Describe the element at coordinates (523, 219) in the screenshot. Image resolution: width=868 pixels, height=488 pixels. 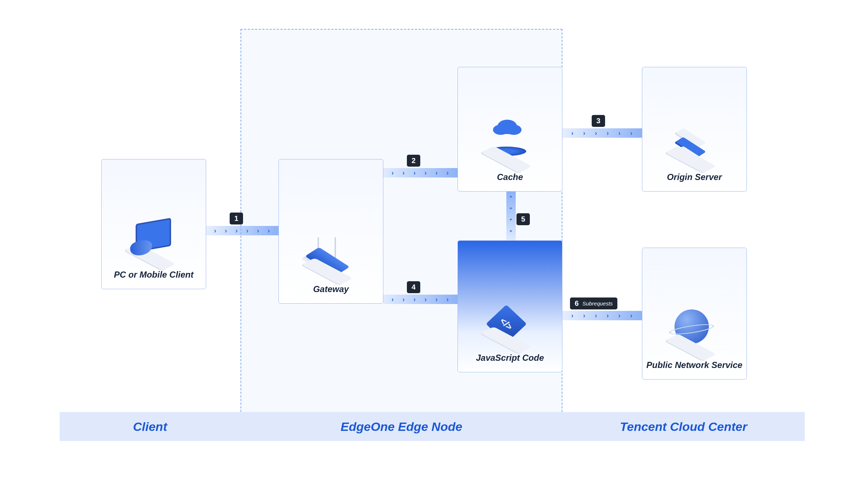
I see `step-5-number: 5` at that location.